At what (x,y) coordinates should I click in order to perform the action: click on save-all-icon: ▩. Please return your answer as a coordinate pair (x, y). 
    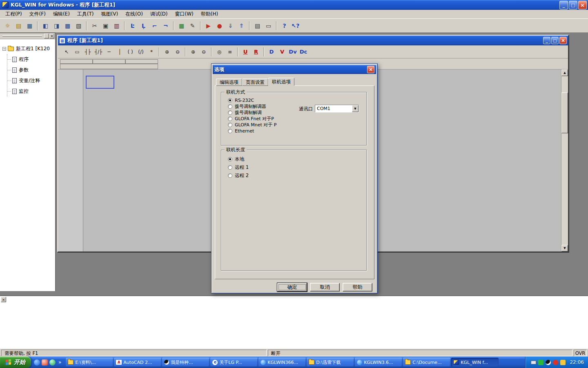
    Looking at the image, I should click on (68, 25).